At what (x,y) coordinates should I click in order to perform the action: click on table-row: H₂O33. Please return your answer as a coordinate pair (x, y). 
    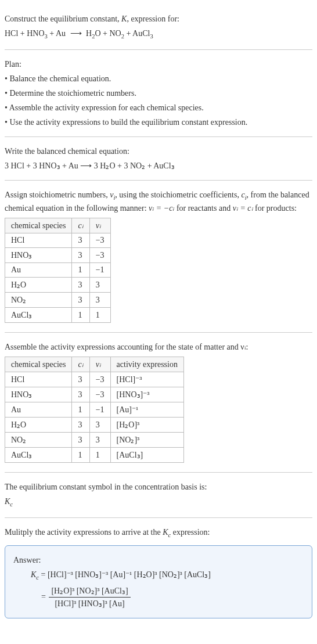
    Looking at the image, I should click on (58, 285).